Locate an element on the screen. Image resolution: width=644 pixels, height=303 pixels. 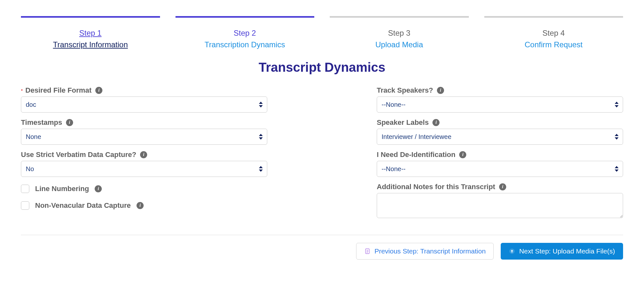
step-number: Step 3 is located at coordinates (399, 33).